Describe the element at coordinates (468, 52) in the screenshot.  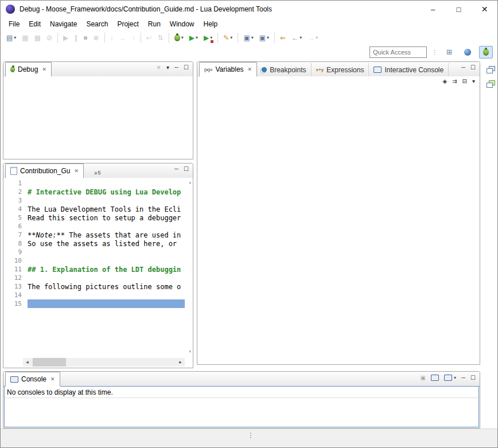
I see `lua-perspective-button` at that location.